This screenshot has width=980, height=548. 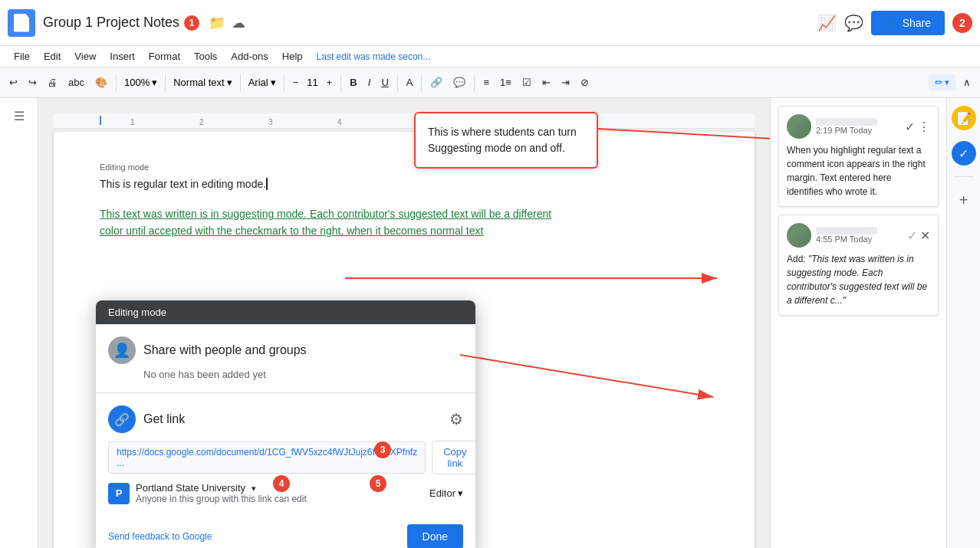 What do you see at coordinates (436, 537) in the screenshot?
I see `done-button: Done` at bounding box center [436, 537].